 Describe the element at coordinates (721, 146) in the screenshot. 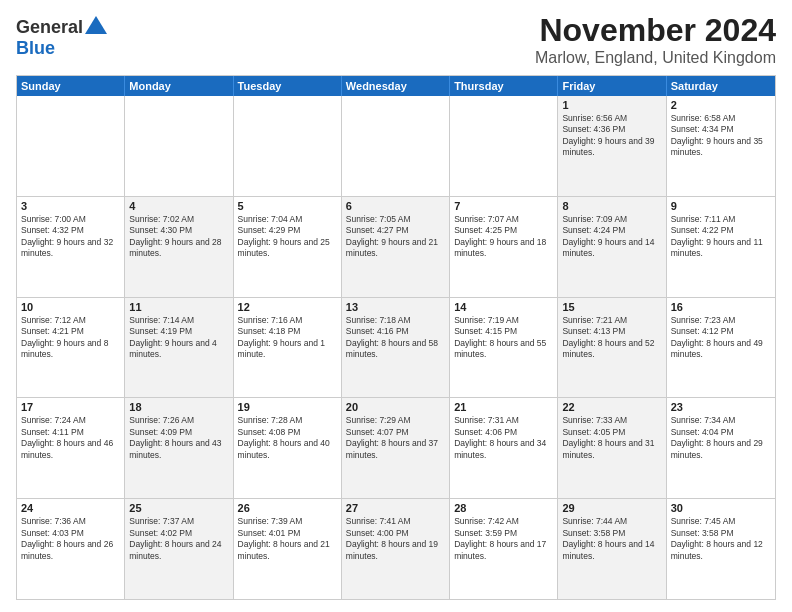

I see `calendar-cell: 2Sunrise: 6:58 AM Sunset: 4:34 PM Daylig…` at that location.